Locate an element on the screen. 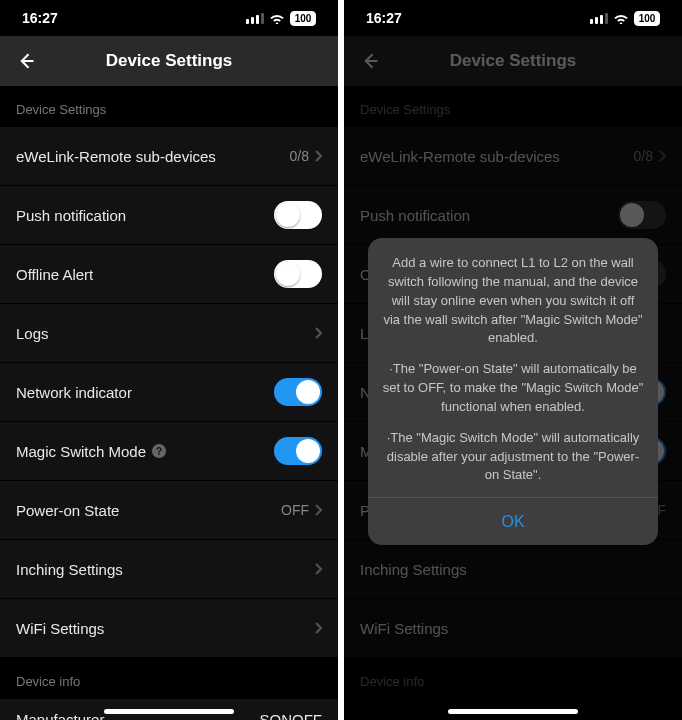  row-value: SONOFF is located at coordinates (292, 716).